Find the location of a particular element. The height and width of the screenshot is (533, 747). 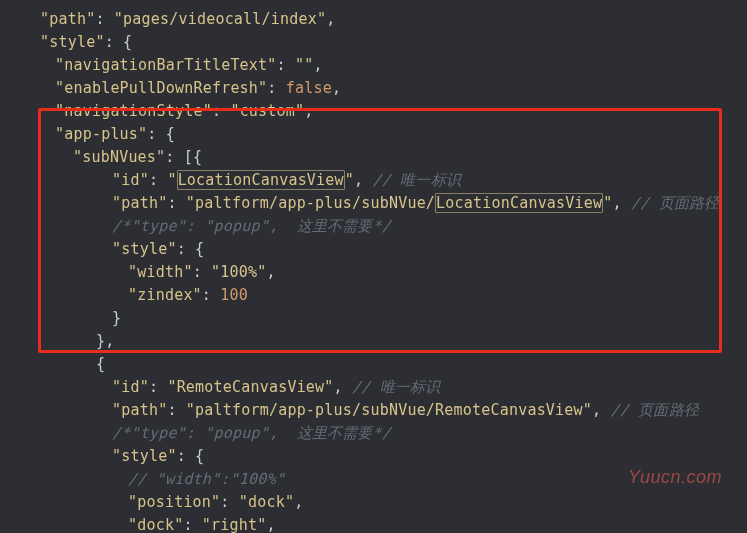

code-line: "width": "100%", is located at coordinates (374, 272).